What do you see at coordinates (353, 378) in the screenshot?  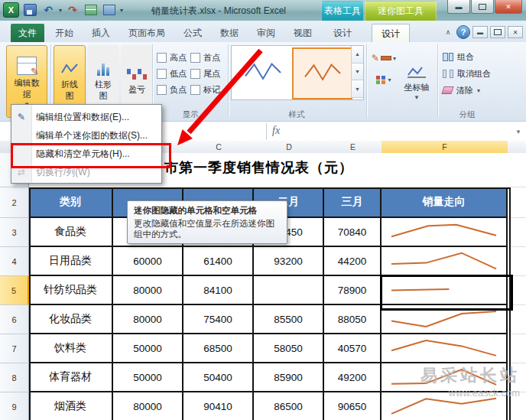 I see `table-cell: 49200` at bounding box center [353, 378].